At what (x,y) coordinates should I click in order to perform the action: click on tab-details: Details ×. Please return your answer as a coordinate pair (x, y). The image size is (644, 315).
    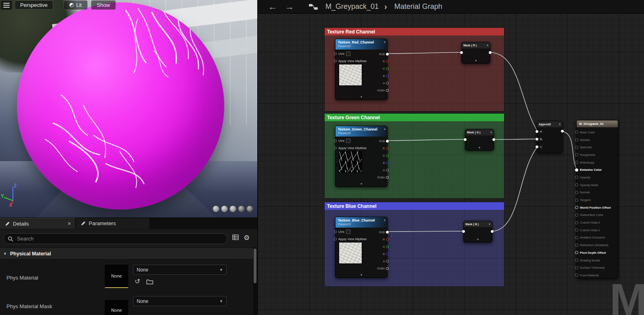
    Looking at the image, I should click on (38, 223).